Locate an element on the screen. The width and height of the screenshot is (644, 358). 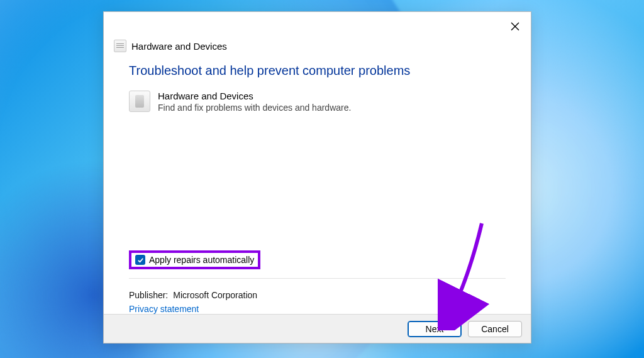
main-heading: Troubleshoot and help prevent computer p… is located at coordinates (317, 70).